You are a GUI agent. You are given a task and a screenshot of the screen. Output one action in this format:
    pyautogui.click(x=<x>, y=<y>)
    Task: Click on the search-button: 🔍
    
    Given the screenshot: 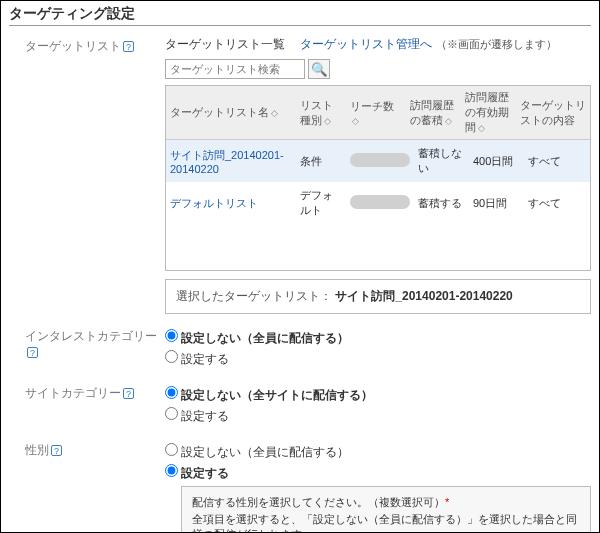 What is the action you would take?
    pyautogui.click(x=319, y=69)
    